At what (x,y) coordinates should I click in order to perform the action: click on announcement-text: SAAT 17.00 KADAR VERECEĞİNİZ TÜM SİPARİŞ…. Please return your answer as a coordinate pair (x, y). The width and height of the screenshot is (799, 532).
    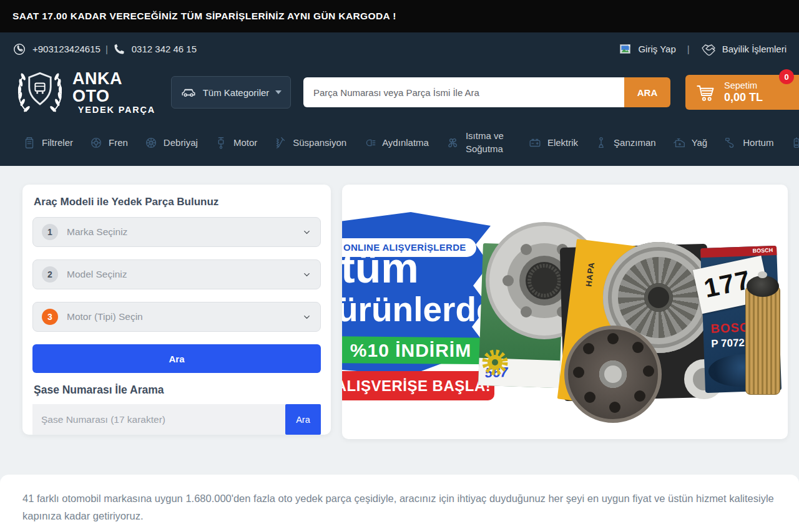
    Looking at the image, I should click on (205, 16).